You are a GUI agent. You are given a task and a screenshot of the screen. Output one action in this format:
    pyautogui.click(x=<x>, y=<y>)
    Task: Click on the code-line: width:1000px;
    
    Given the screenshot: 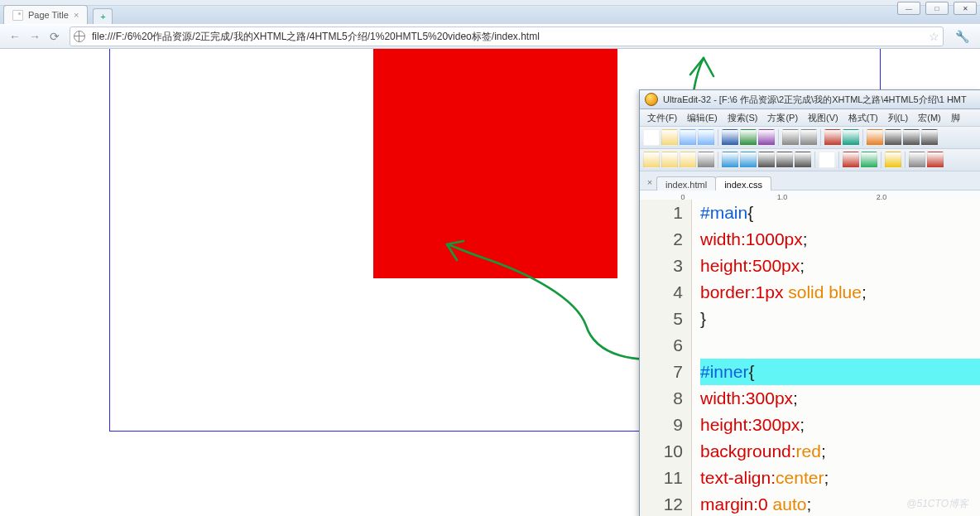 What is the action you would take?
    pyautogui.click(x=840, y=239)
    